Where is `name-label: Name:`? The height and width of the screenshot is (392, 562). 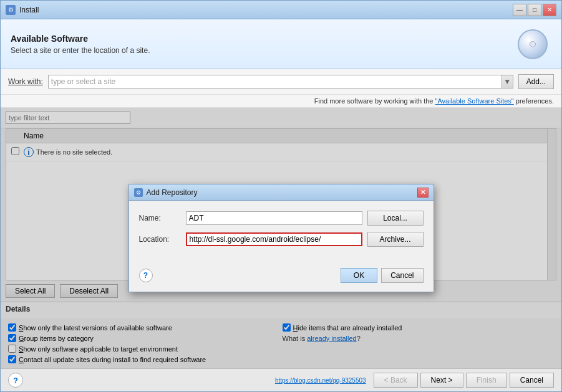
name-label: Name: is located at coordinates (162, 218).